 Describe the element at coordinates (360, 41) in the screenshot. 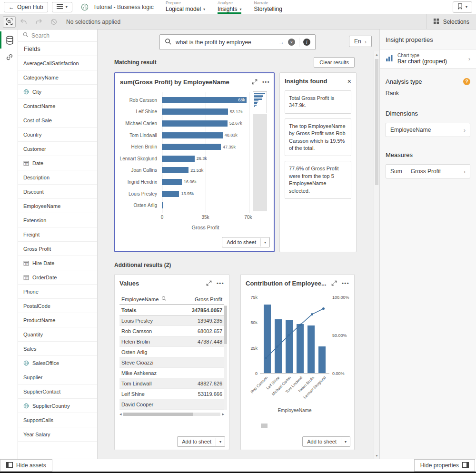

I see `language-button: En ›` at that location.